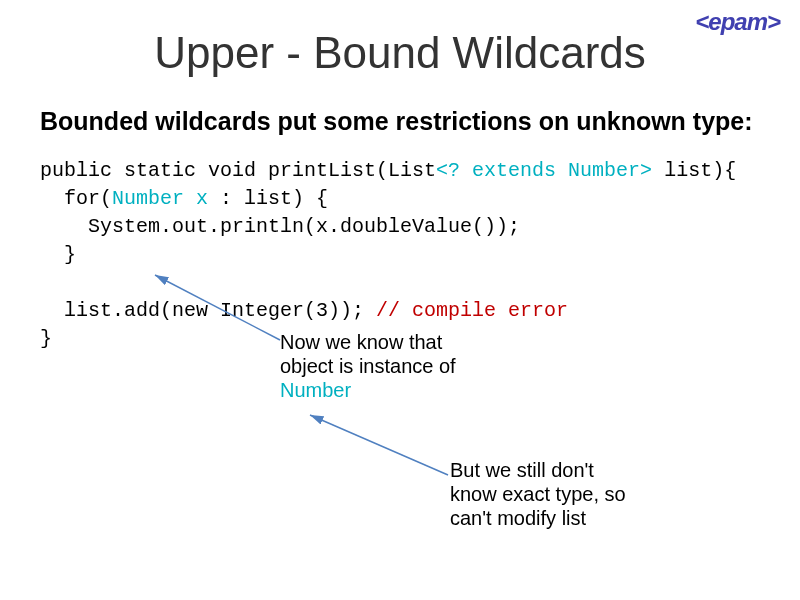 Image resolution: width=800 pixels, height=600 pixels. Describe the element at coordinates (400, 390) in the screenshot. I see `annotation-line: Number` at that location.